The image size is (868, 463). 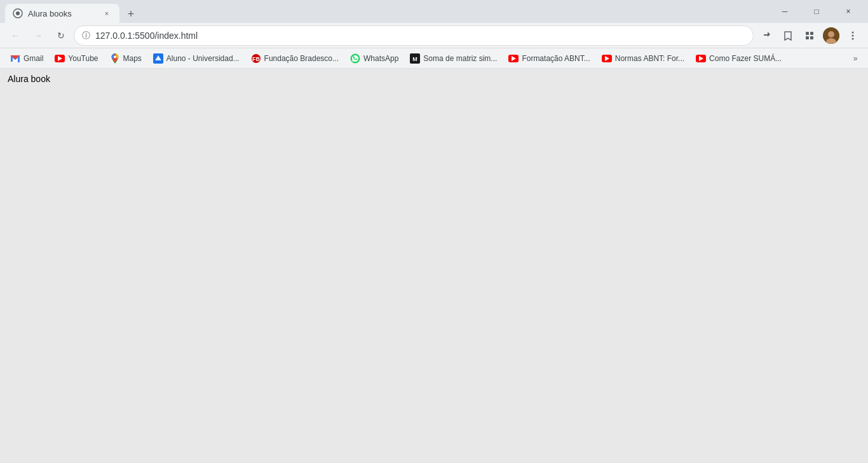 I want to click on bookmark-button, so click(x=788, y=36).